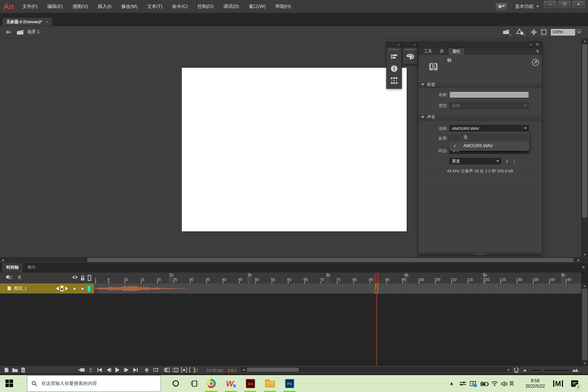 This screenshot has height=392, width=588. I want to click on expand-panel-button: », so click(394, 45).